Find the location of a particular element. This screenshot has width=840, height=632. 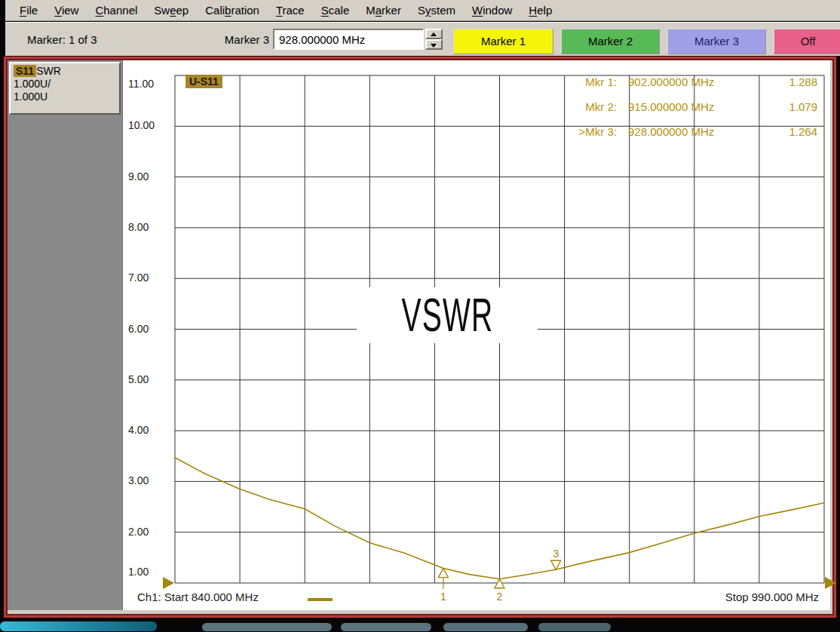

y-axis-tick-label: 9.00 is located at coordinates (149, 176).